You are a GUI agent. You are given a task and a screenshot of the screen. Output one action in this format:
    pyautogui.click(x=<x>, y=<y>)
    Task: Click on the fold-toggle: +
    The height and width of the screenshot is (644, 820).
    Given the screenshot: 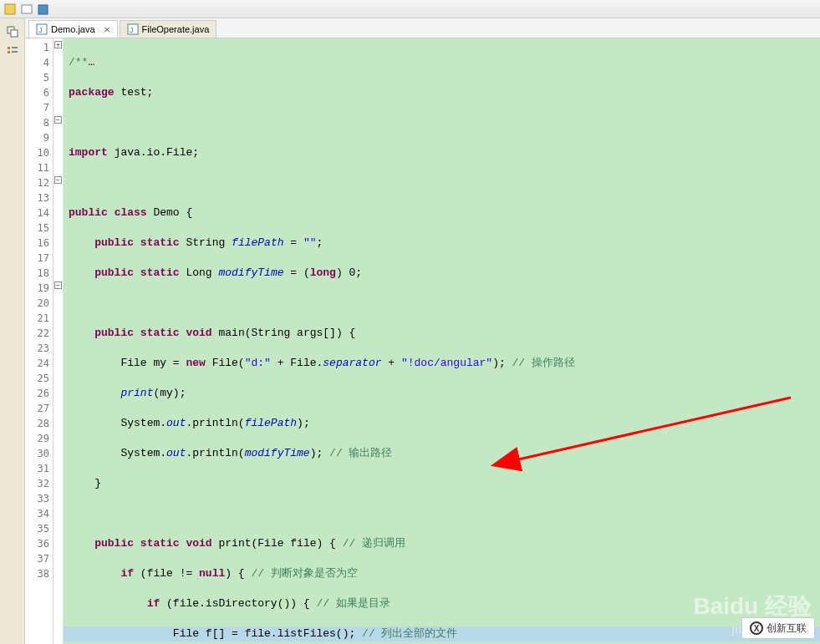 What is the action you would take?
    pyautogui.click(x=59, y=45)
    